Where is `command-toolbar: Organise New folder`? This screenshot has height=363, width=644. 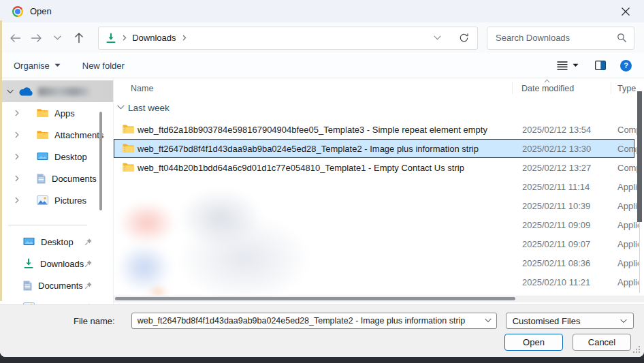 command-toolbar: Organise New folder is located at coordinates (322, 65).